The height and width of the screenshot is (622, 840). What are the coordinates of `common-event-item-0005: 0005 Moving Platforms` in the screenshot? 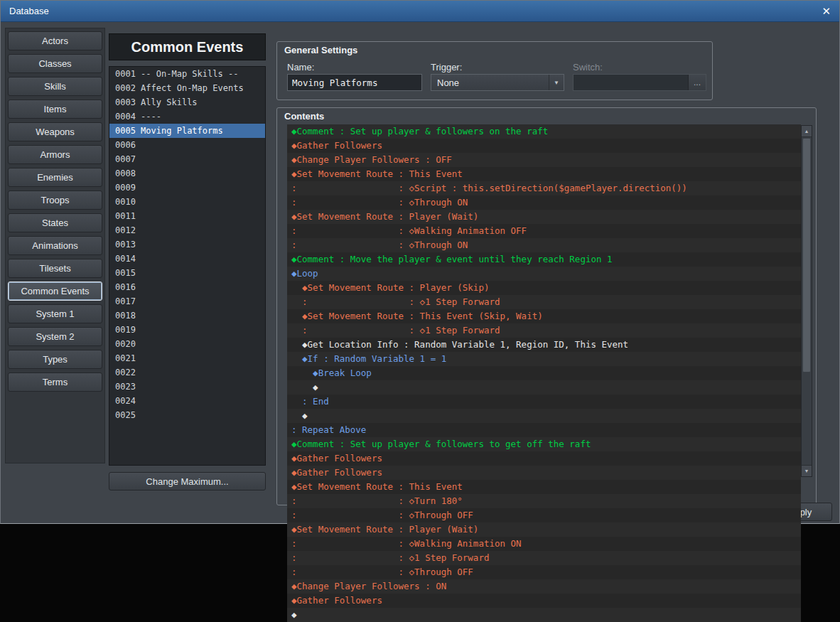 It's located at (188, 131).